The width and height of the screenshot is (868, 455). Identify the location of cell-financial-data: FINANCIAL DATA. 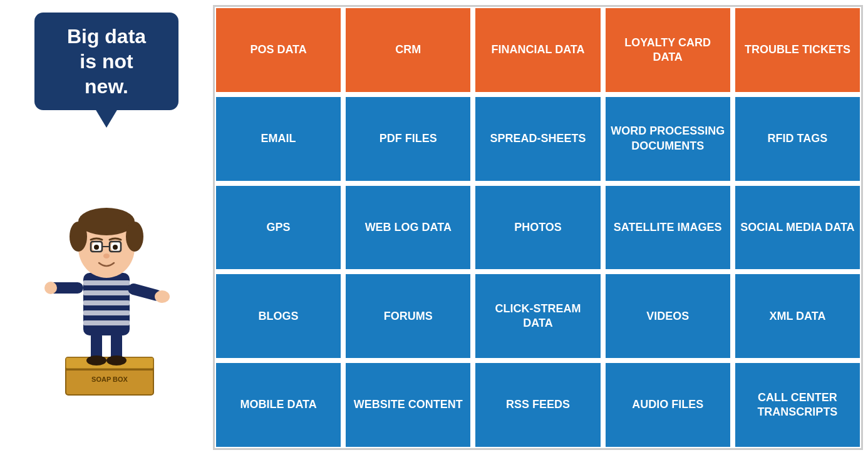
(537, 50).